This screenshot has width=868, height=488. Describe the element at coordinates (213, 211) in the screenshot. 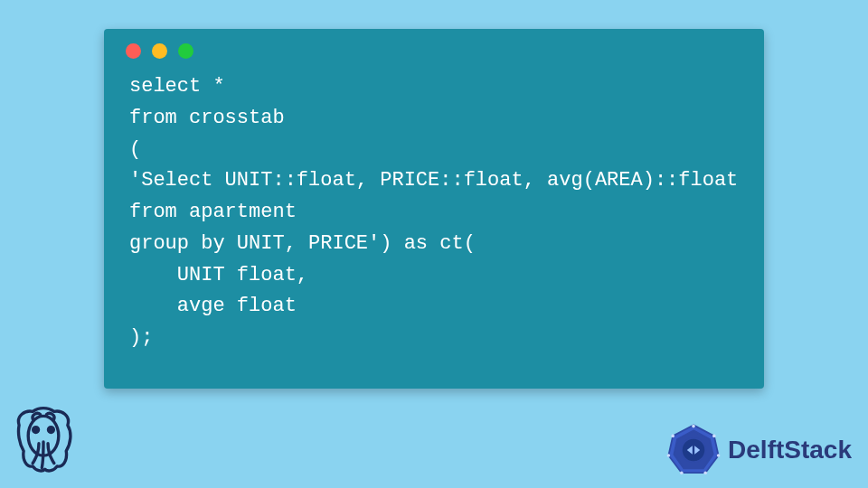

I see `code-line: from apartment` at that location.